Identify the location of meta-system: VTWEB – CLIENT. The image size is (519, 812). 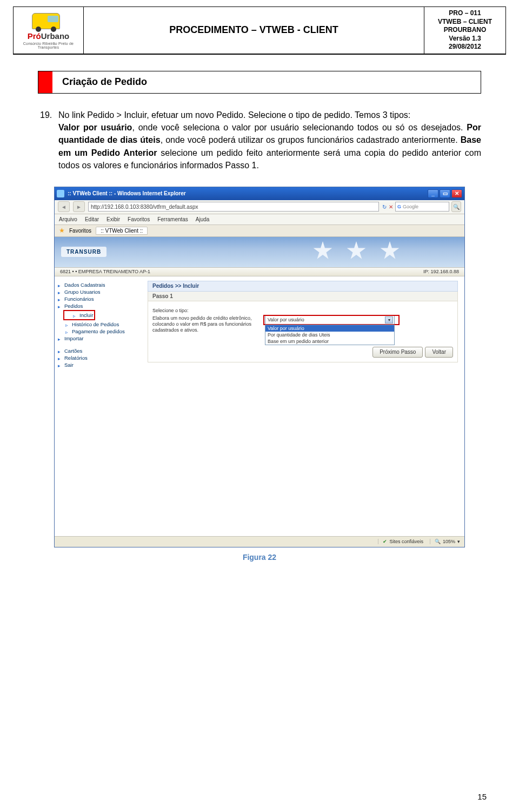
(465, 22).